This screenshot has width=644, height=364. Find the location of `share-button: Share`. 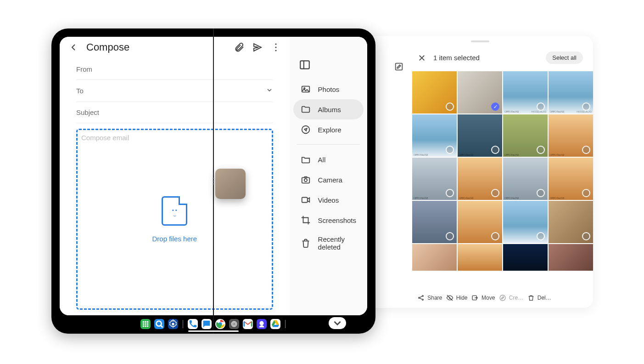

share-button: Share is located at coordinates (430, 298).